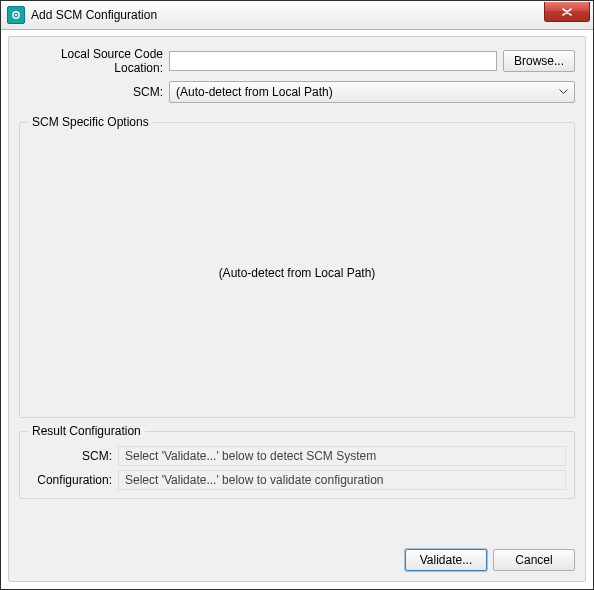 The image size is (594, 590). I want to click on row-scm: SCM: (Auto-detect from Local Path), so click(297, 92).